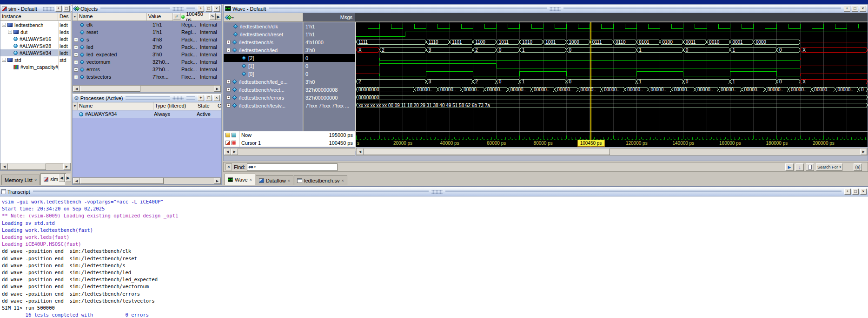  I want to click on wave-signal-name-row: -/ledtestbench/led, so click(263, 50).